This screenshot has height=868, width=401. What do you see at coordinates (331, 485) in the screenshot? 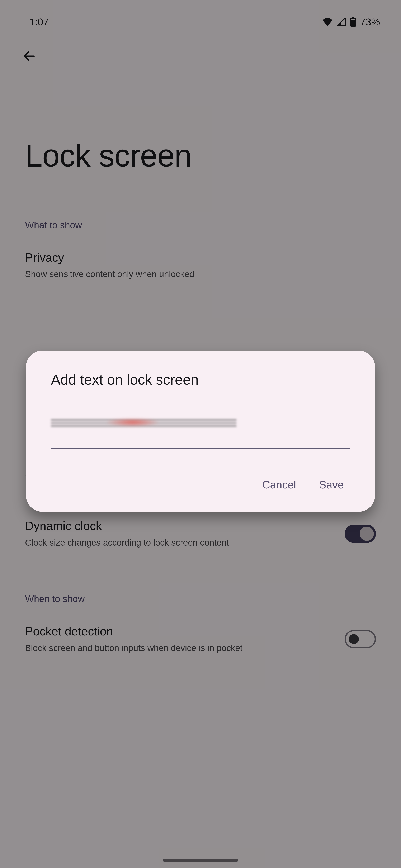
I see `save-button: Save` at bounding box center [331, 485].